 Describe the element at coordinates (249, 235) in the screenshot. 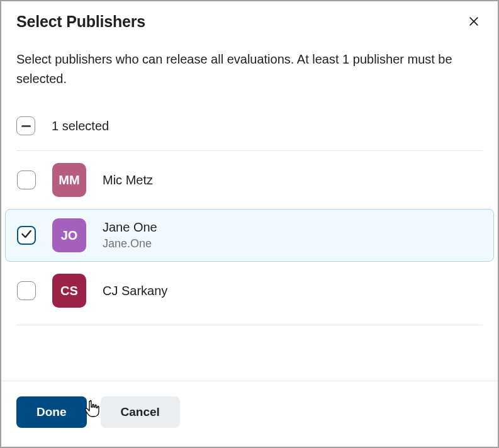

I see `list-item: JO Jane One Jane.One` at that location.